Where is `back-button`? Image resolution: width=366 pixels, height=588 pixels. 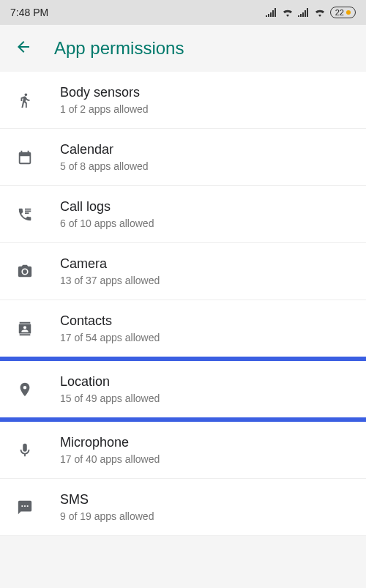
back-button is located at coordinates (23, 48).